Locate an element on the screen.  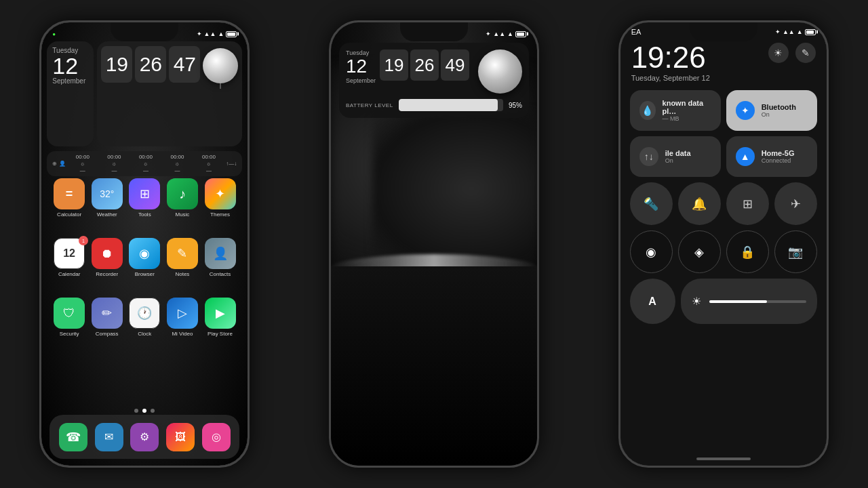
mobiledata-icon: ↑↓ is located at coordinates (649, 157).